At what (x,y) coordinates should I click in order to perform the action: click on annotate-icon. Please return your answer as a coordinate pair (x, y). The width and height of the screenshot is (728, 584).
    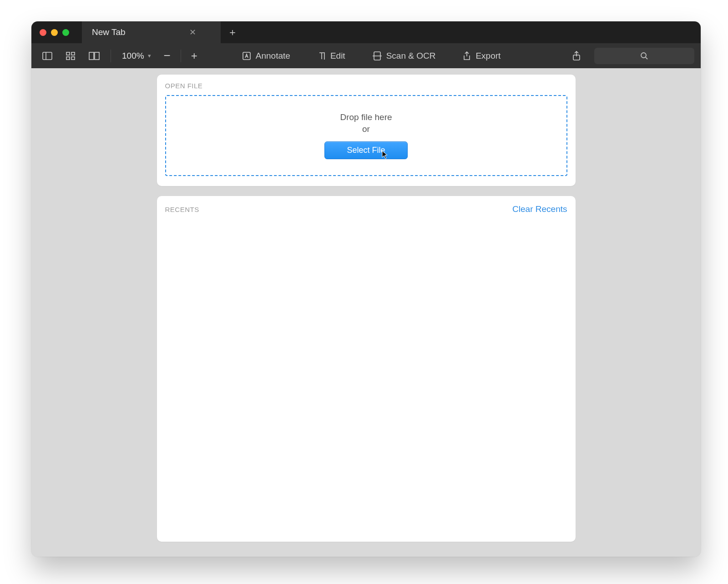
    Looking at the image, I should click on (247, 56).